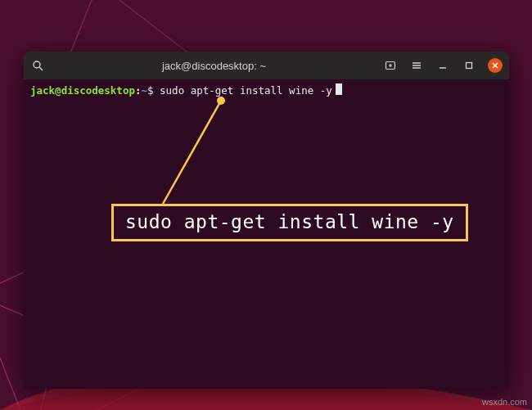  What do you see at coordinates (495, 65) in the screenshot?
I see `close-button` at bounding box center [495, 65].